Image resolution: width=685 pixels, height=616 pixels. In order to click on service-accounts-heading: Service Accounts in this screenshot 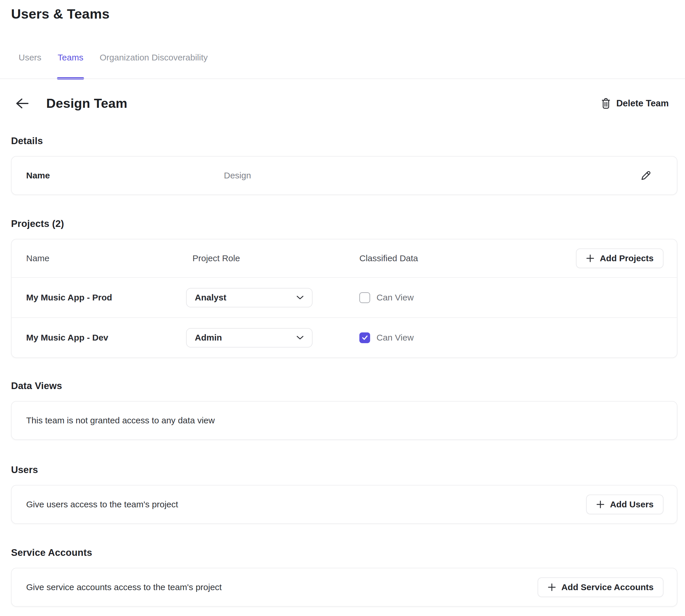, I will do `click(344, 553)`.